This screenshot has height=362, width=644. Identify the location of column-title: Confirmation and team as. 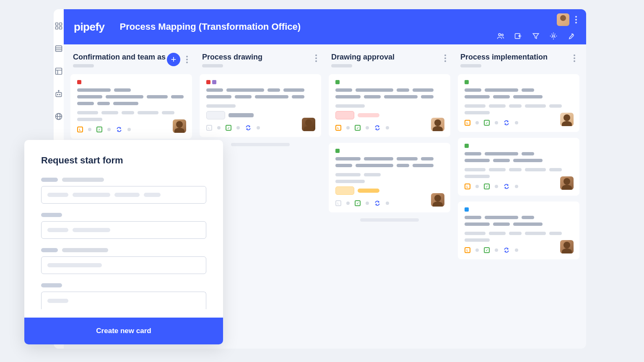
(120, 57).